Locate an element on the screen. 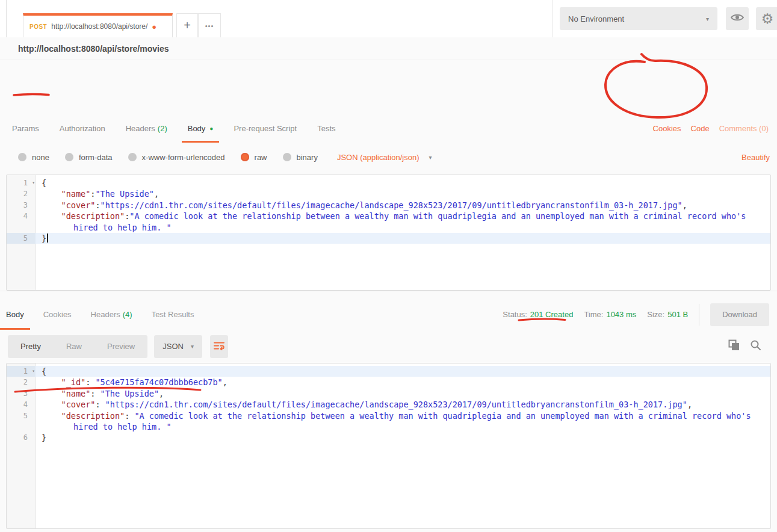 The image size is (777, 532). response-tools is located at coordinates (745, 347).